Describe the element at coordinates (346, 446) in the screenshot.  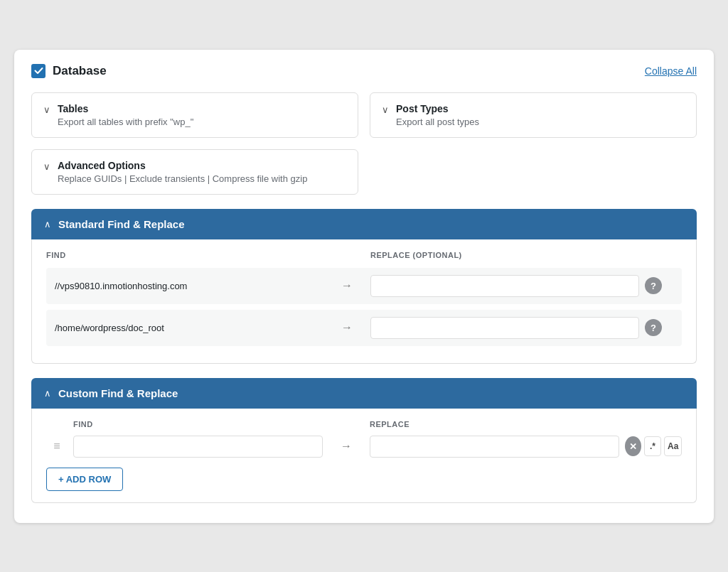
I see `custom-arrow-right-icon: →` at that location.